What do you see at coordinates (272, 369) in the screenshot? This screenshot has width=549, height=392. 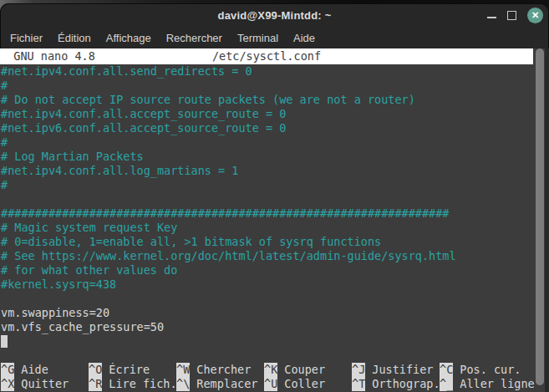 I see `nano-shortcut-row: ^GAide^OÉcrire^WChercher^KCouper^JJustif…` at bounding box center [272, 369].